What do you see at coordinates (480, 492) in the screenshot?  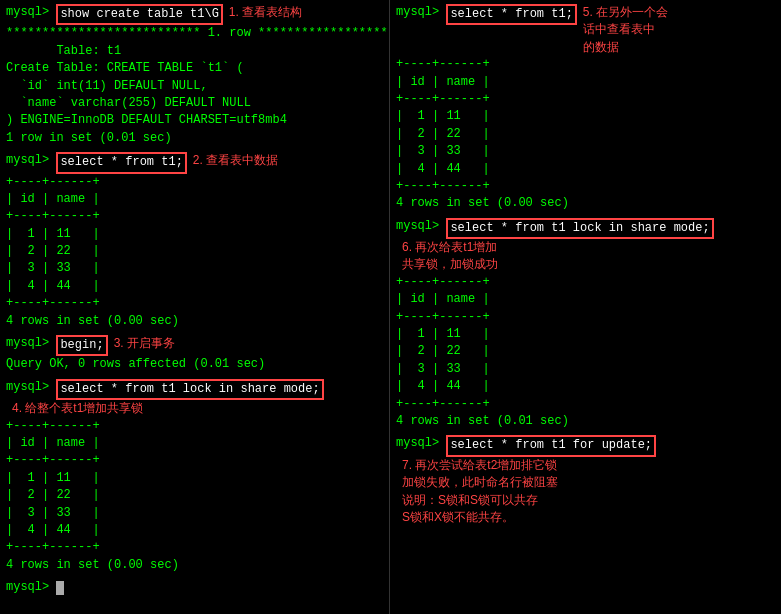 I see `annotation: 7. 再次尝试给表t2增加排它锁 加锁失败，此时命名行被阻塞 说明：S锁和S锁可…` at bounding box center [480, 492].